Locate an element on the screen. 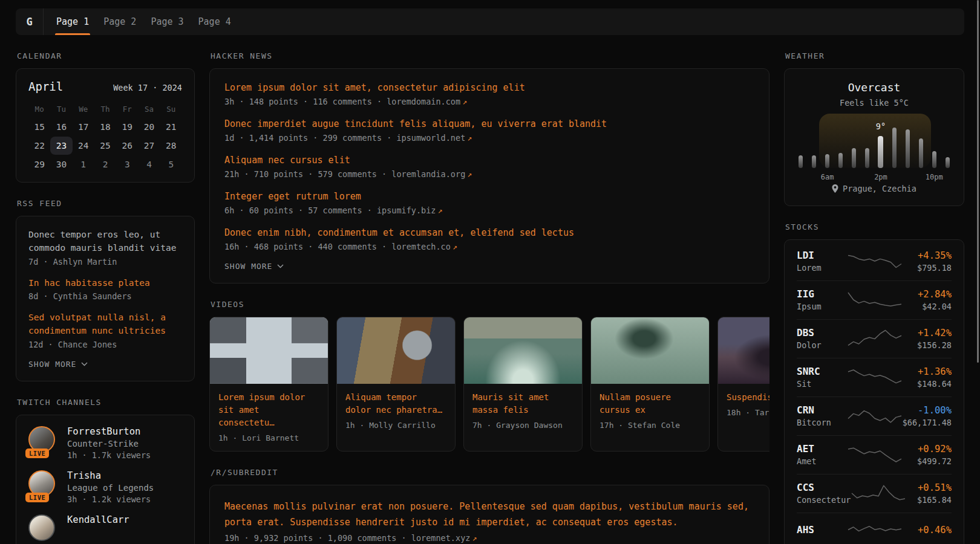 The height and width of the screenshot is (544, 980). video-title: Aliquam tempor dolor nec pharetra… is located at coordinates (396, 404).